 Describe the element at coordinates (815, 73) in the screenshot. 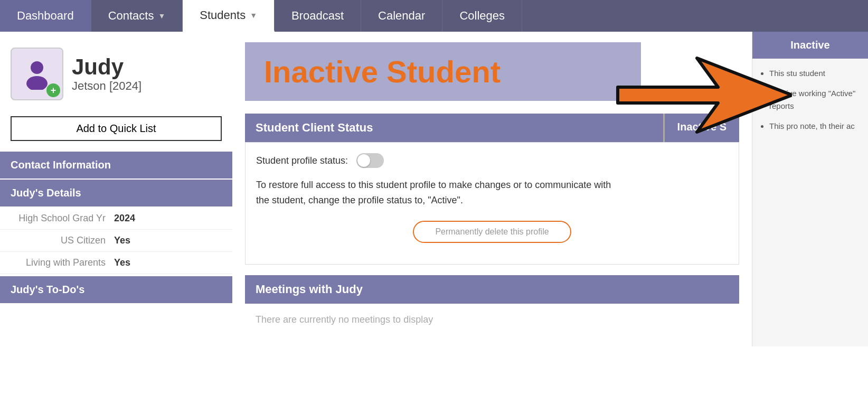

I see `list-item: This stu student` at that location.